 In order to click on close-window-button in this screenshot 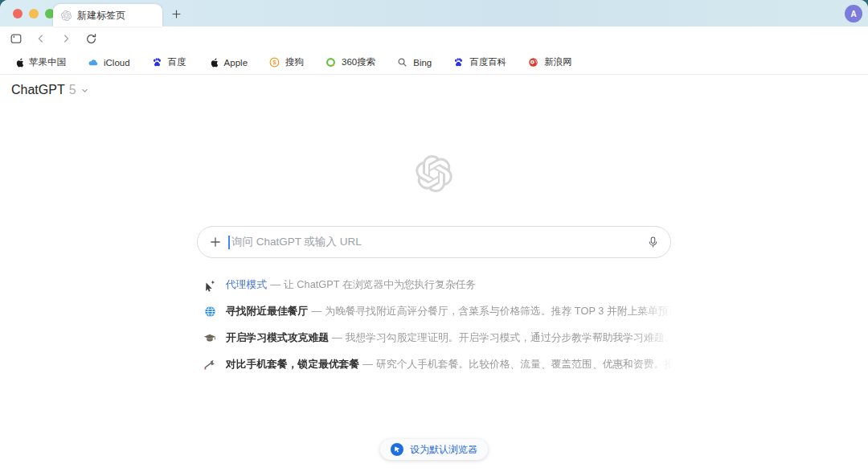, I will do `click(18, 14)`.